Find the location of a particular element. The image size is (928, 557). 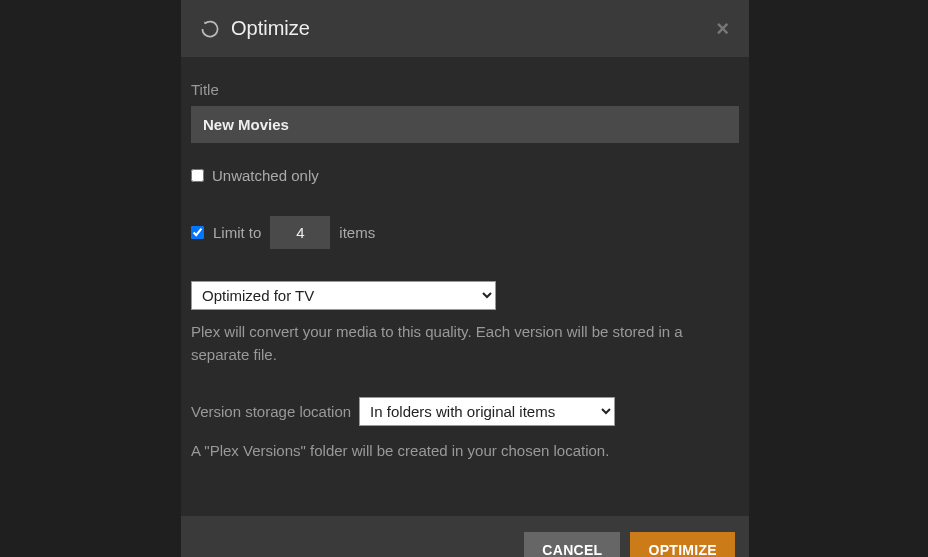

location-select: In folders with original items is located at coordinates (487, 412).